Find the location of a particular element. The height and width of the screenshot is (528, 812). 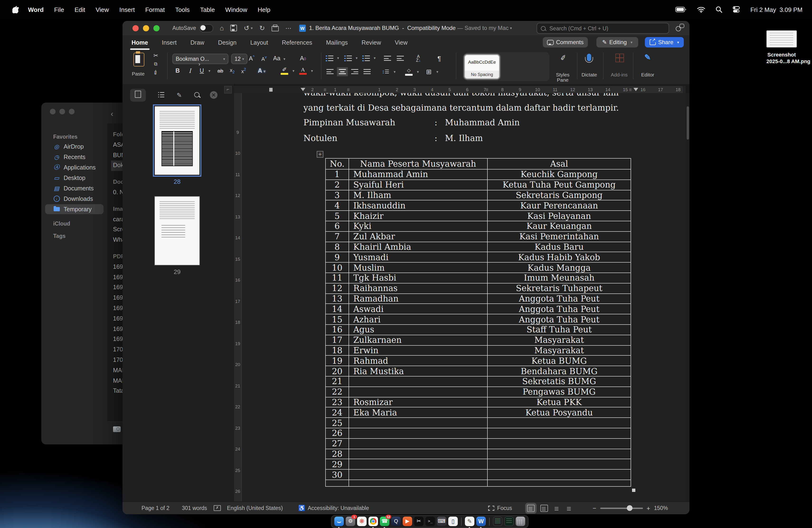

wifi-icon is located at coordinates (701, 10).